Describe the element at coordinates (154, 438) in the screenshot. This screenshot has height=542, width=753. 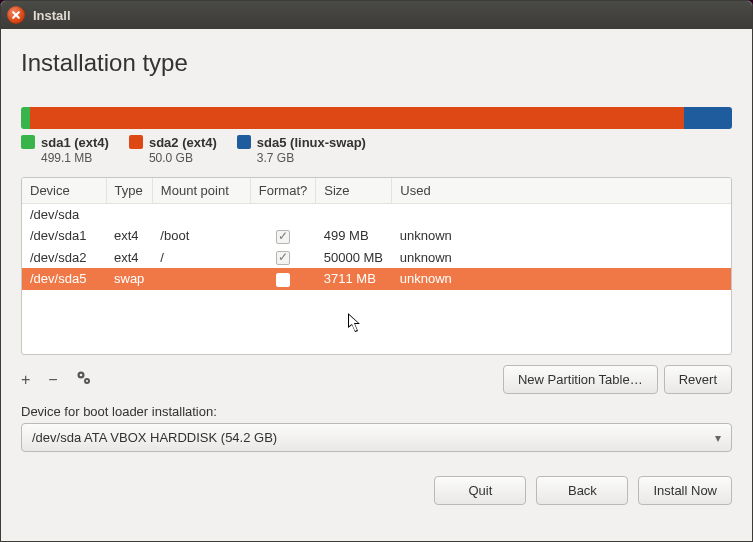
I see `bootloader-value: /dev/sda ATA VBOX HARDDISK (54.2 GB)` at that location.